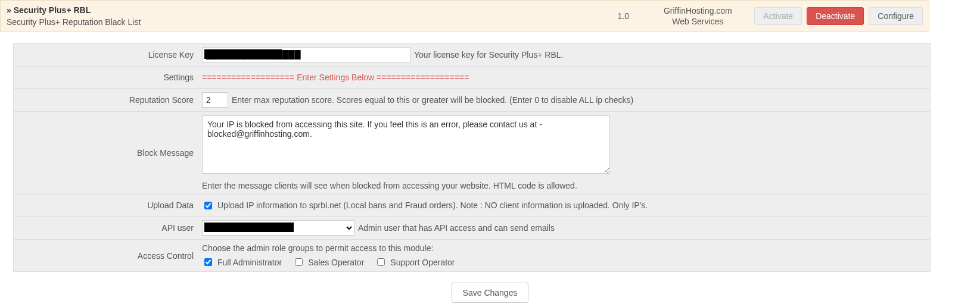 The width and height of the screenshot is (980, 307). What do you see at coordinates (564, 186) in the screenshot?
I see `help-block-message: Enter the message clients will see when …` at bounding box center [564, 186].